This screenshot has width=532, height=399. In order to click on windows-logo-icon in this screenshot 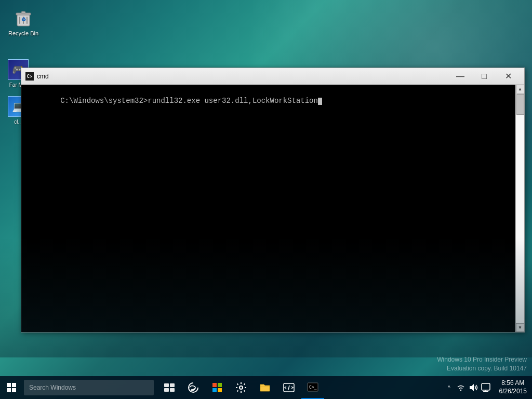, I will do `click(11, 388)`.